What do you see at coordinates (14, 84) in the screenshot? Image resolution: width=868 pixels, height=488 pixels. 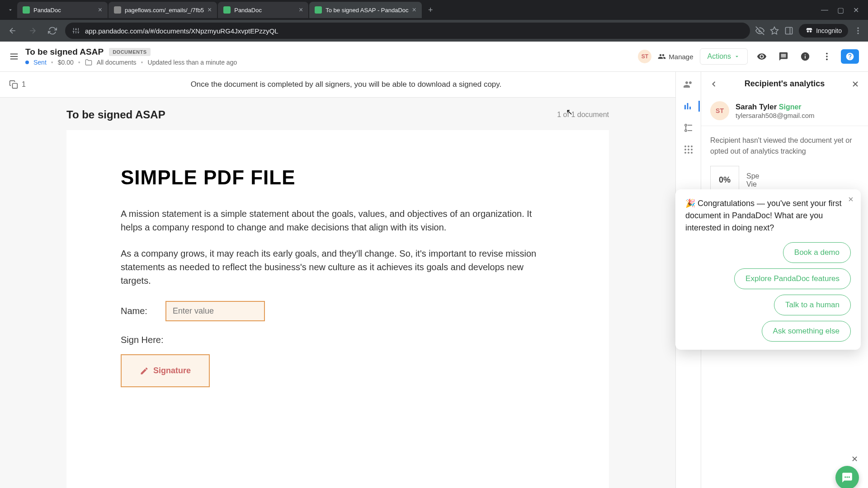 I see `copy-icon` at bounding box center [14, 84].